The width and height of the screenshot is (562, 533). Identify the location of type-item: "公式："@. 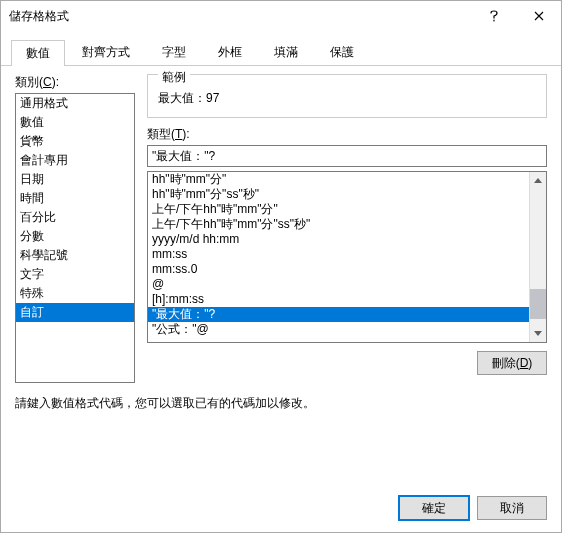
(338, 330).